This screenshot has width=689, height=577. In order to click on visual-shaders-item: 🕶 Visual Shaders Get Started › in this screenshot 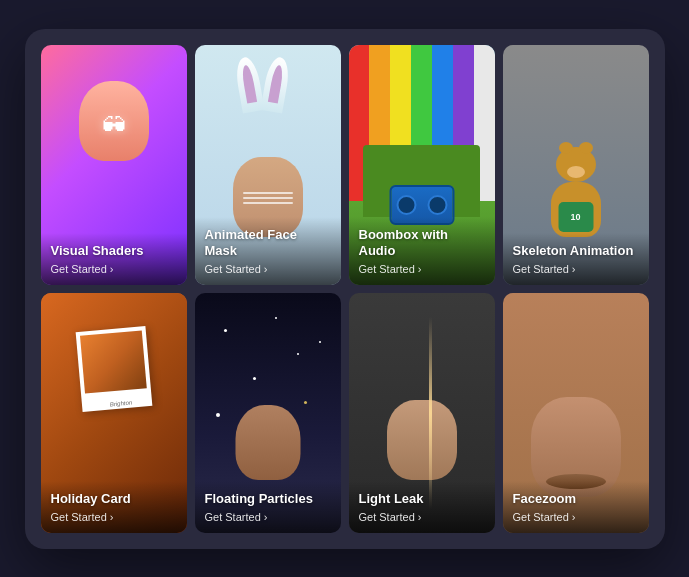, I will do `click(114, 165)`.